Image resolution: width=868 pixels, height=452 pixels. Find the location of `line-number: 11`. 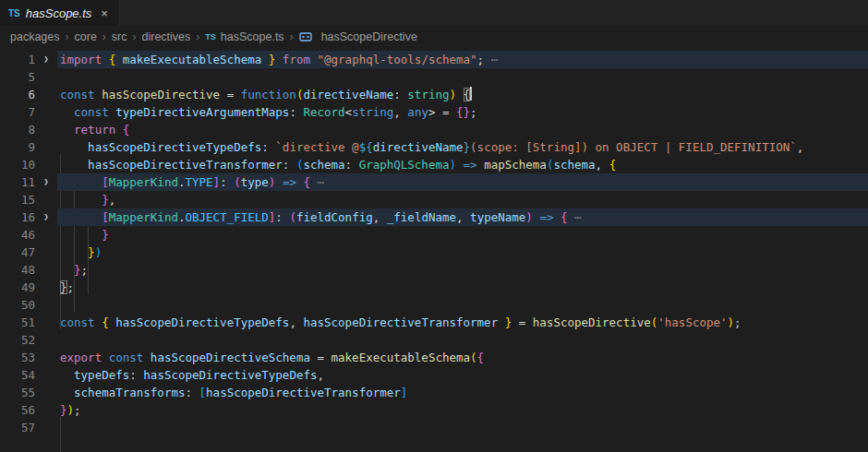

line-number: 11 is located at coordinates (18, 183).